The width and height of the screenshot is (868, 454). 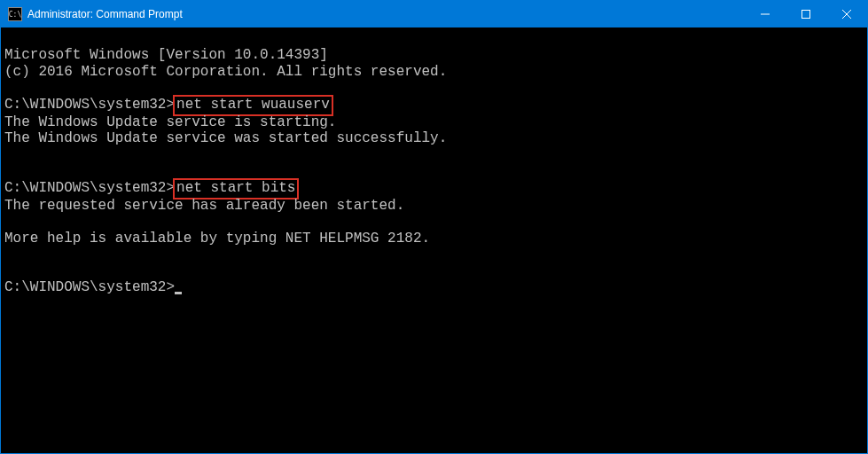 I want to click on banner-line: (c) 2016 Microsoft Corporation. All righ…, so click(x=434, y=72).